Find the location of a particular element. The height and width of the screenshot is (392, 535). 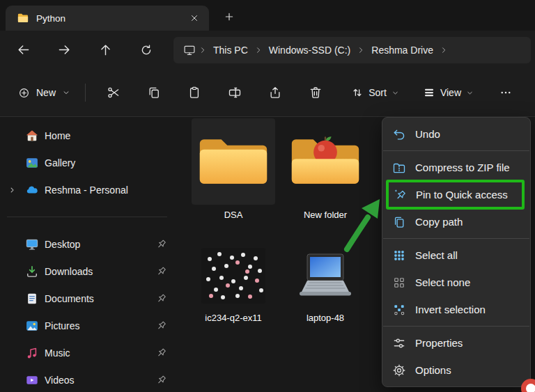

file-name: ic234-q2-ex11 is located at coordinates (233, 317).